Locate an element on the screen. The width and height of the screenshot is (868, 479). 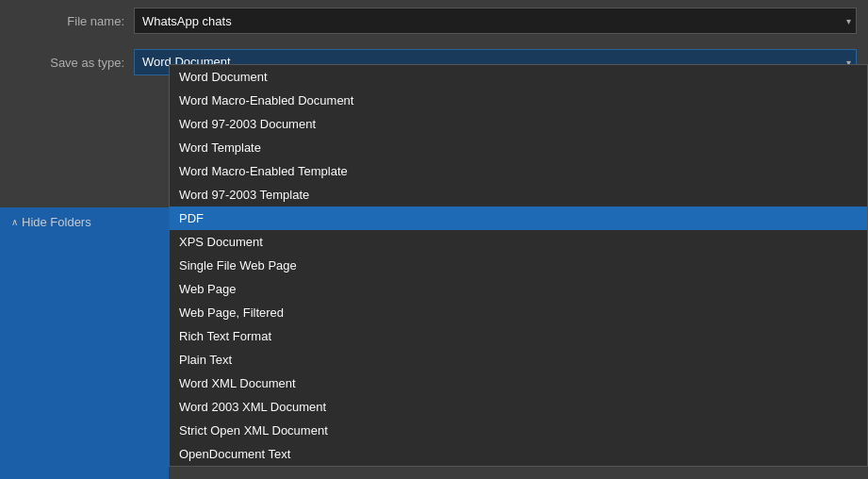
hide-folders-area: ∧ Hide Folders is located at coordinates (51, 223).